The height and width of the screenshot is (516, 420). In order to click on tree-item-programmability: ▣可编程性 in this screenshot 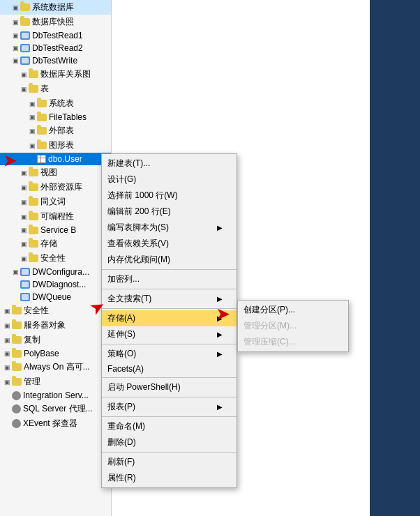, I will do `click(56, 216)`.